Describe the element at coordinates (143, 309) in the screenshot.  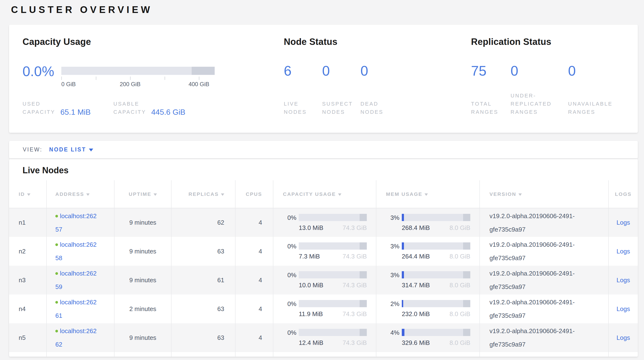
I see `uptime-cell: 2 minutes` at that location.